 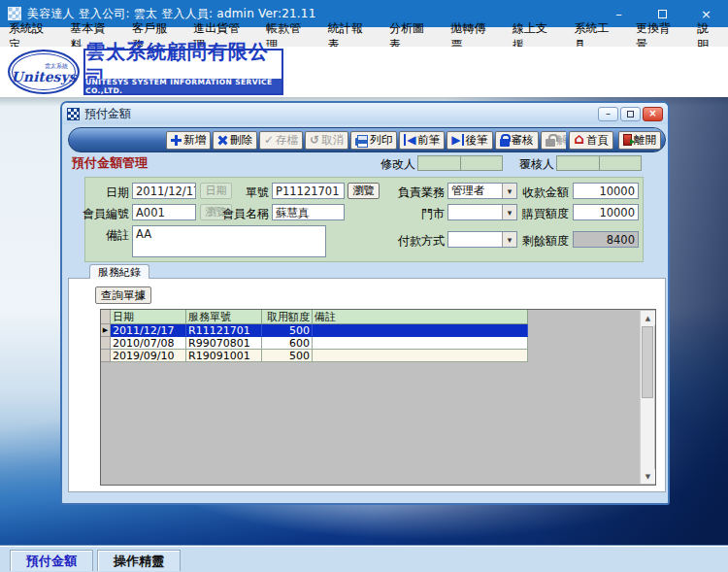 What do you see at coordinates (631, 115) in the screenshot?
I see `prepaid-window-controls: – ×` at bounding box center [631, 115].